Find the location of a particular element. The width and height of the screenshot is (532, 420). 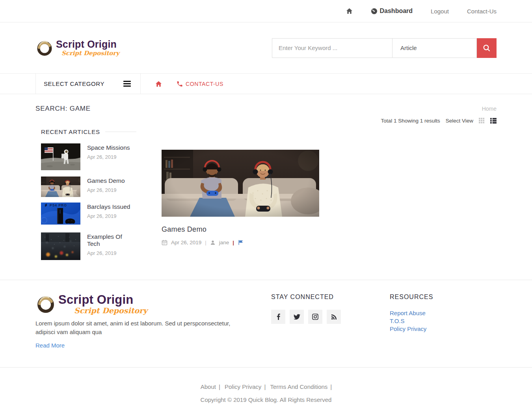

search-bar: Article is located at coordinates (384, 48).